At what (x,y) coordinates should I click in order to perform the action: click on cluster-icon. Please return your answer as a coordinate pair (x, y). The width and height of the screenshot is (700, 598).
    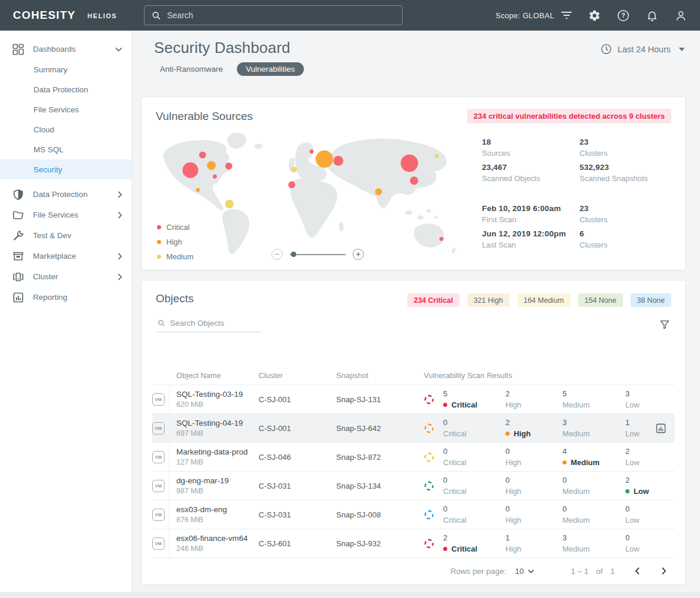
    Looking at the image, I should click on (18, 277).